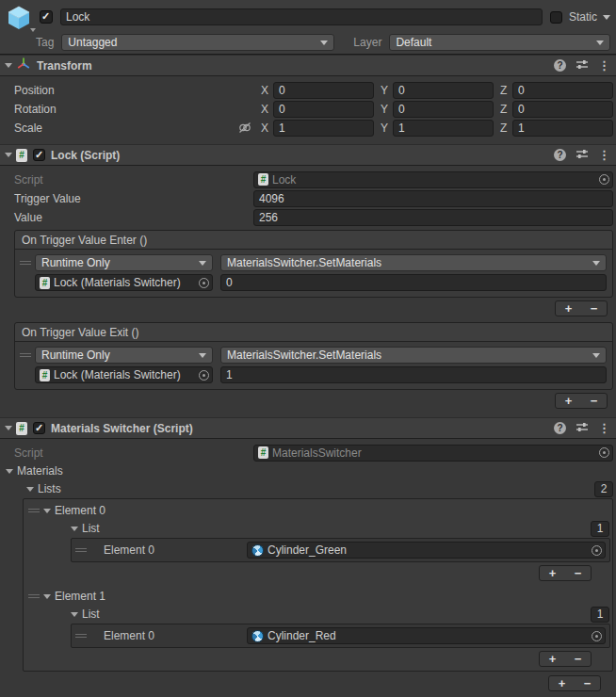  What do you see at coordinates (24, 66) in the screenshot?
I see `transform-icon` at bounding box center [24, 66].